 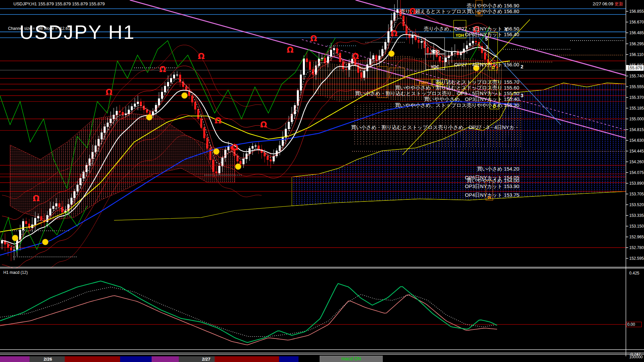 What do you see at coordinates (48, 359) in the screenshot?
I see `date-label: 2/26` at bounding box center [48, 359].